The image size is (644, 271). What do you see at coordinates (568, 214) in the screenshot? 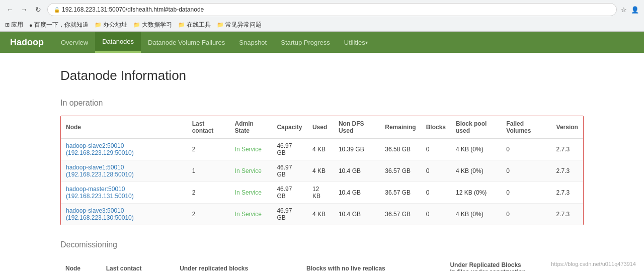
I see `cell-row3-col10: 2.7.3` at bounding box center [568, 214].